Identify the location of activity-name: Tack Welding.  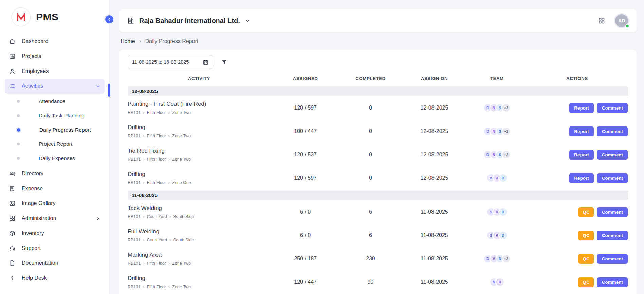
(199, 208).